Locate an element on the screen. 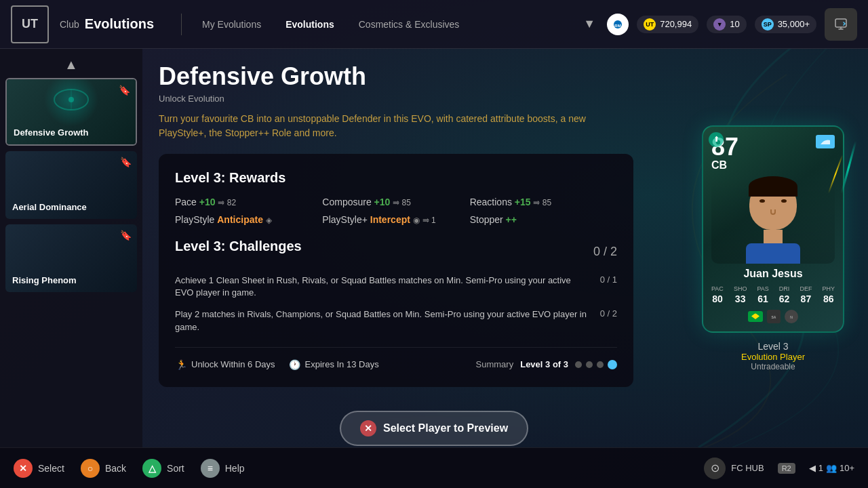 This screenshot has height=488, width=868. coins-display: UT 720,994 is located at coordinates (667, 24).